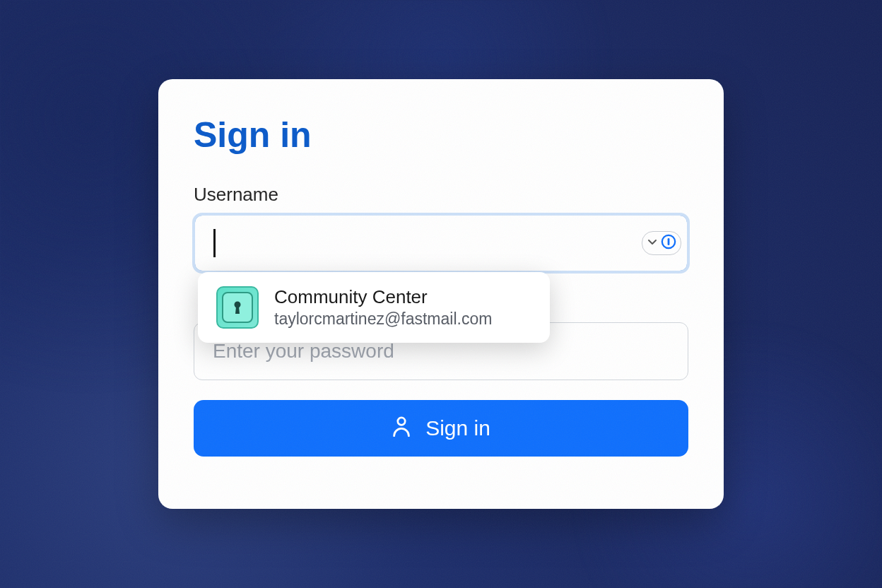 The width and height of the screenshot is (882, 588). Describe the element at coordinates (374, 307) in the screenshot. I see `autofill-suggestion: Community Center taylorcmartinez@fastmai…` at that location.